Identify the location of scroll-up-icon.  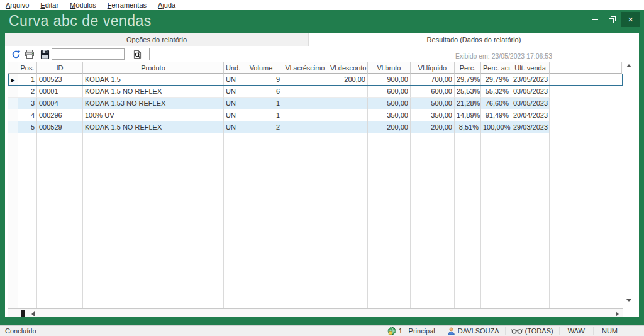
(629, 65).